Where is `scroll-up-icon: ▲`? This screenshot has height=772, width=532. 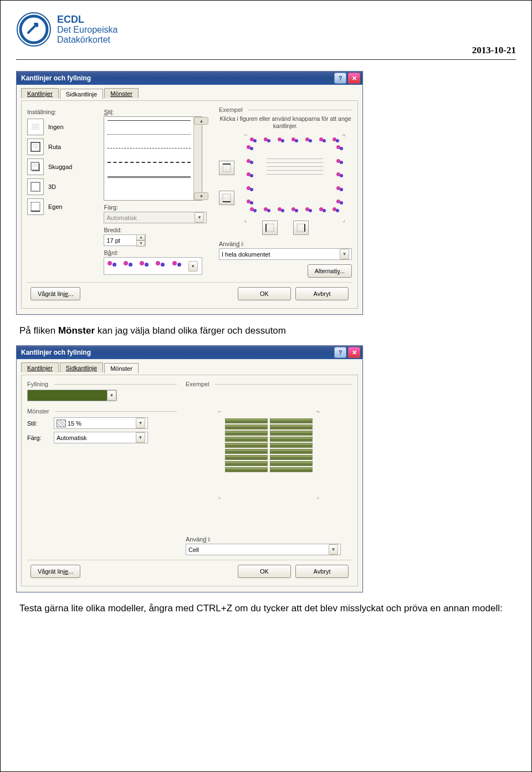 scroll-up-icon: ▲ is located at coordinates (201, 121).